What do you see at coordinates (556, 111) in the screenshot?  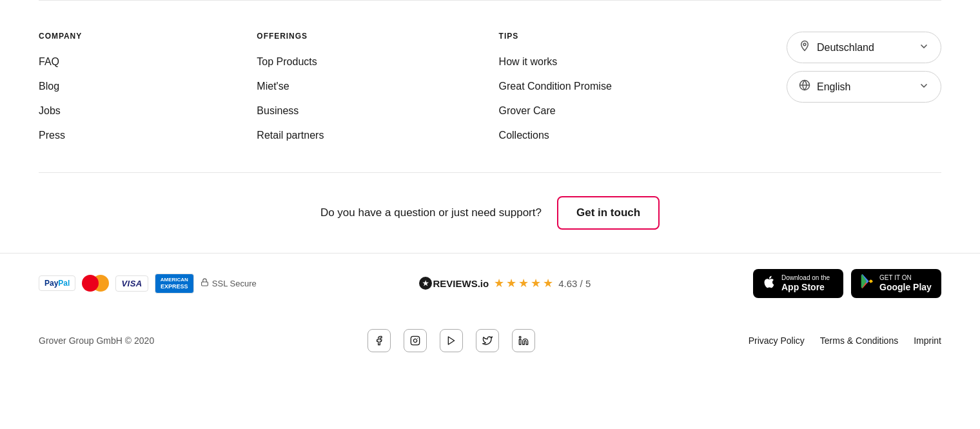 I see `list-item: Grover Care` at bounding box center [556, 111].